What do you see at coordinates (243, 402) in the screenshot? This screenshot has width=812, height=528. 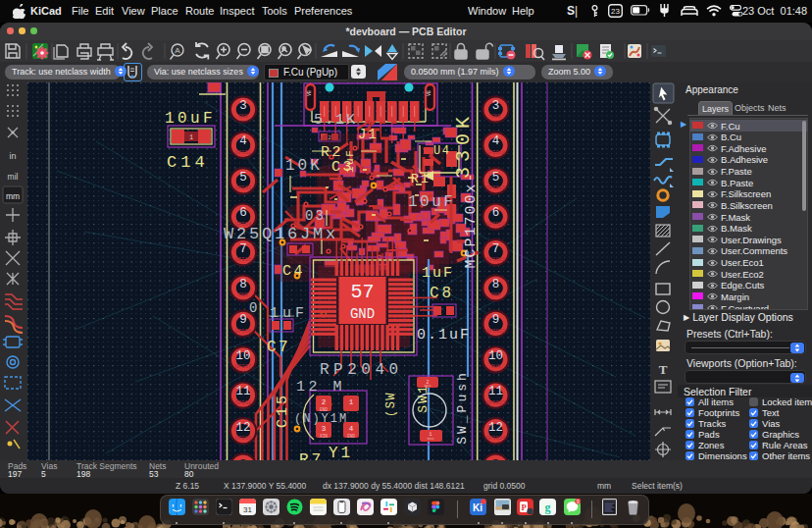 I see `svg-text: GPIO8` at bounding box center [243, 402].